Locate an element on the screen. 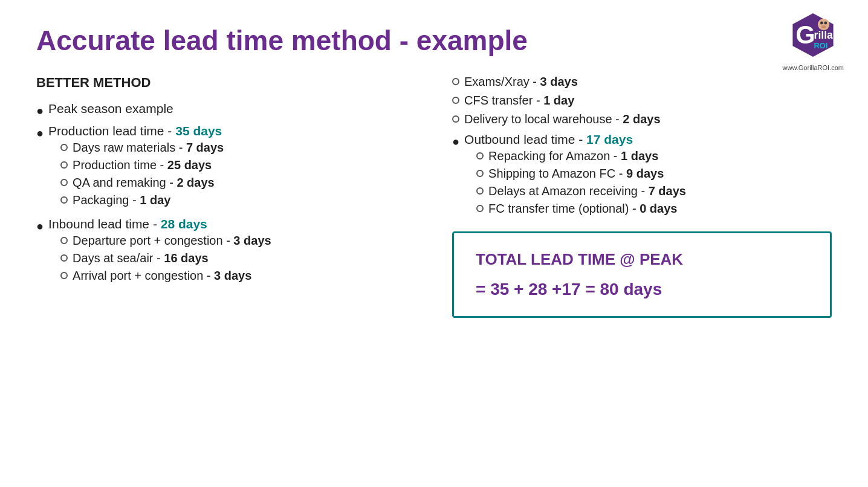  production-sub-list: Days raw materials - 7 days Production t… is located at coordinates (142, 174).